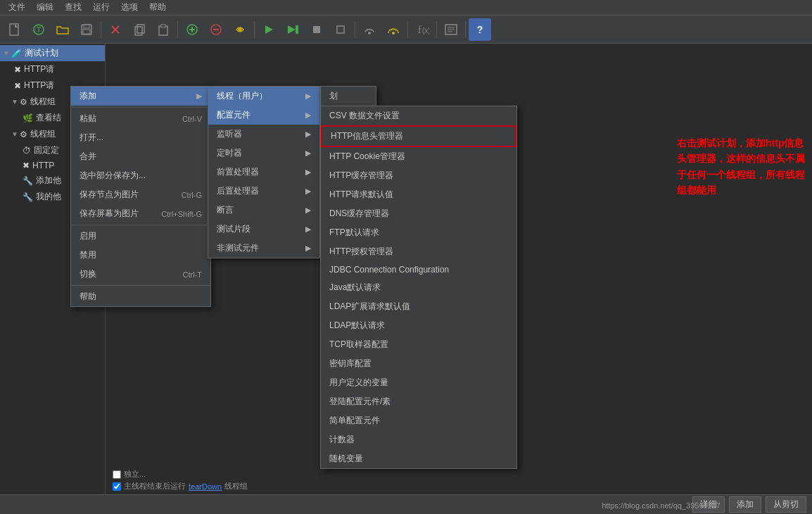 The image size is (812, 514). What do you see at coordinates (346, 459) in the screenshot?
I see `config-random-var-label: 随机变量` at bounding box center [346, 459].